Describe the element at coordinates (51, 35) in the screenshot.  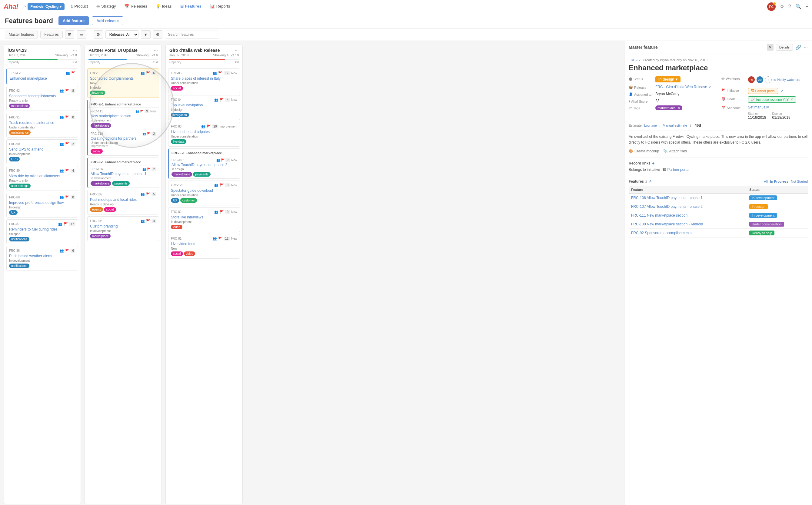
I see `tab-features: Features` at that location.